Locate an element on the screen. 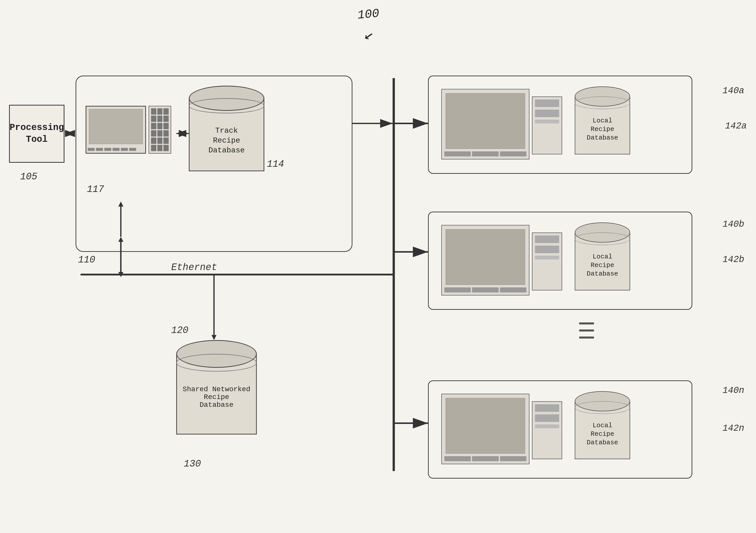  local-recipe-db-a-label: LocalRecipeDatabase is located at coordinates (603, 129).